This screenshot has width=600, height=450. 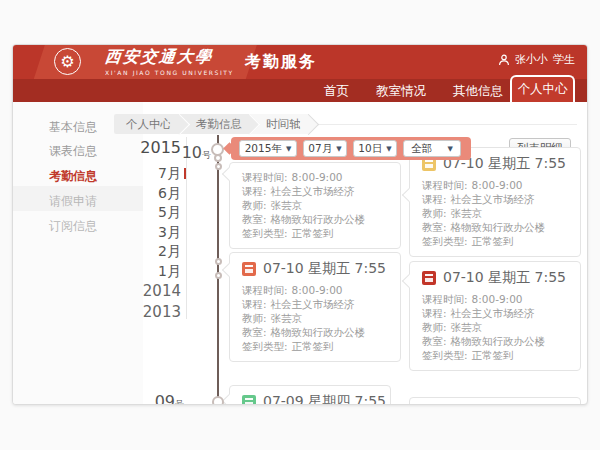 What do you see at coordinates (68, 62) in the screenshot?
I see `university-logo-icon: ⚙` at bounding box center [68, 62].